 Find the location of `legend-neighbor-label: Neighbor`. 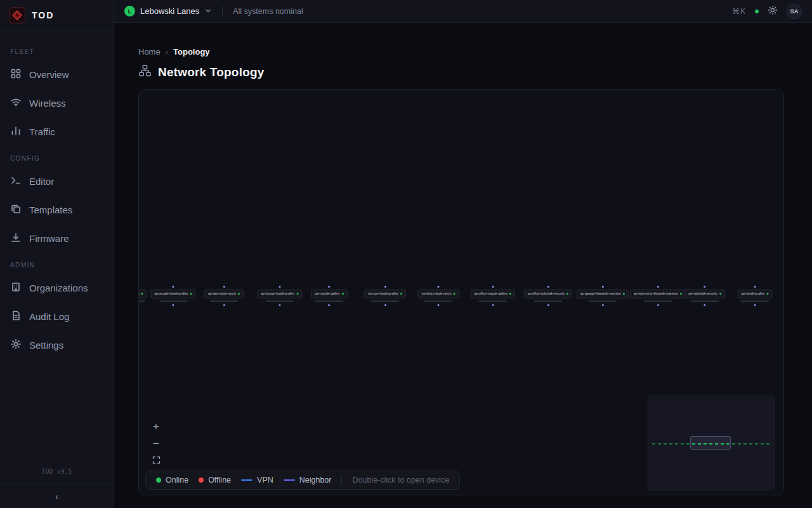

legend-neighbor-label: Neighbor is located at coordinates (316, 480).